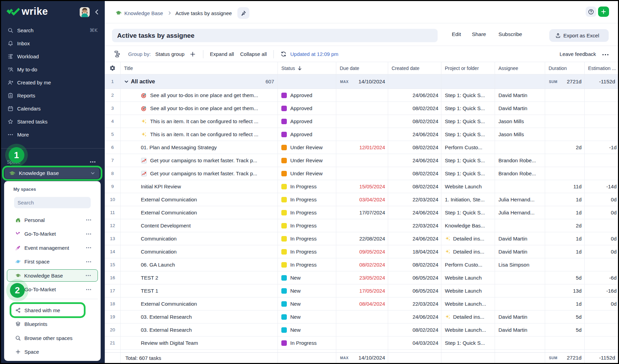 This screenshot has height=364, width=619. Describe the element at coordinates (565, 291) in the screenshot. I see `duration-cell: 13d` at that location.